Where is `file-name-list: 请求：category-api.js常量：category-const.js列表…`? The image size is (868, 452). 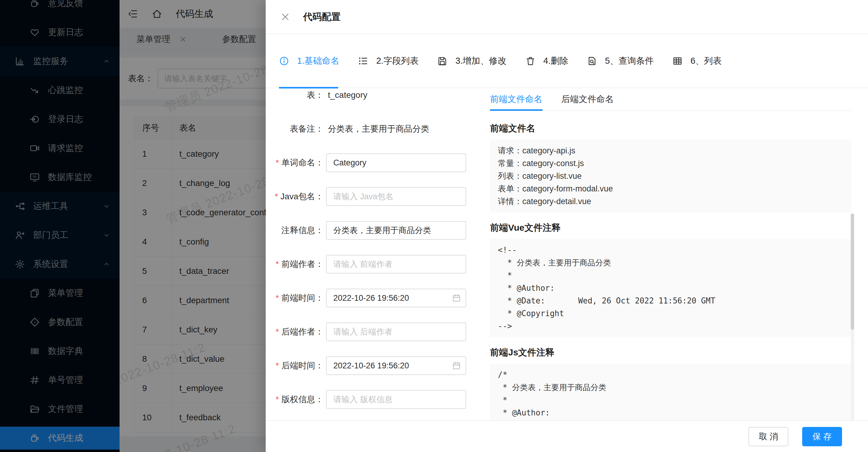 file-name-list: 请求：category-api.js常量：category-const.js列表… is located at coordinates (671, 176).